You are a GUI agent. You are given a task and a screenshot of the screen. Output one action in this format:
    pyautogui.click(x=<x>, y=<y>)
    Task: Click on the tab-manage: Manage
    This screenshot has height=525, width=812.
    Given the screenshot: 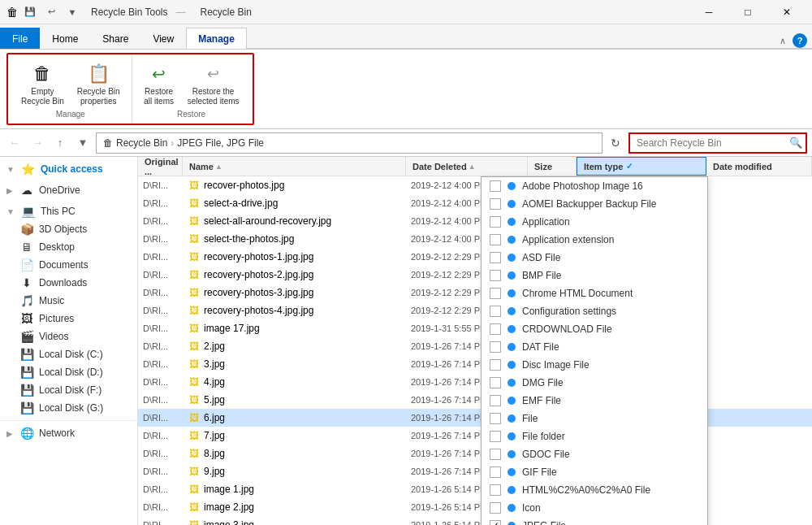 What is the action you would take?
    pyautogui.click(x=216, y=38)
    